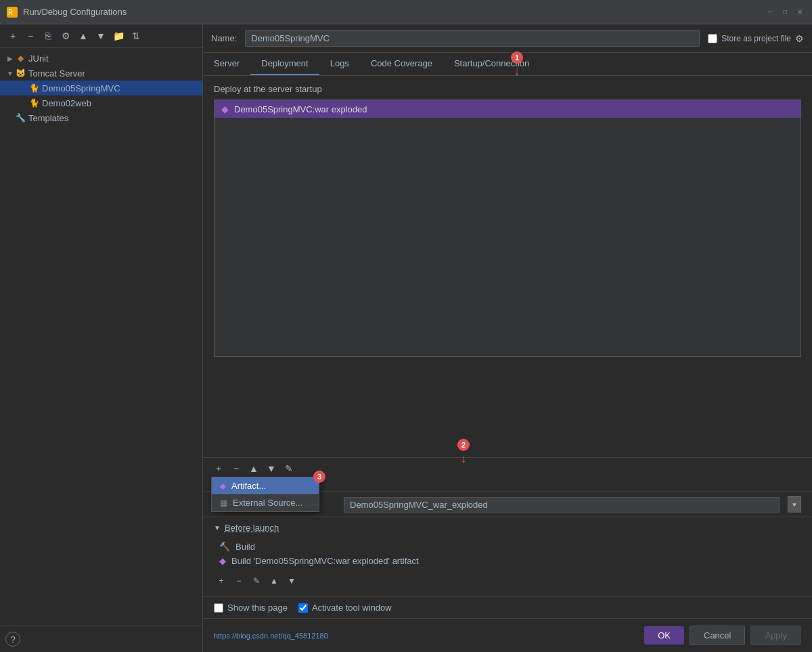 The image size is (812, 652). What do you see at coordinates (81, 88) in the screenshot?
I see `demo05-label: Demo05SpringMVC` at bounding box center [81, 88].